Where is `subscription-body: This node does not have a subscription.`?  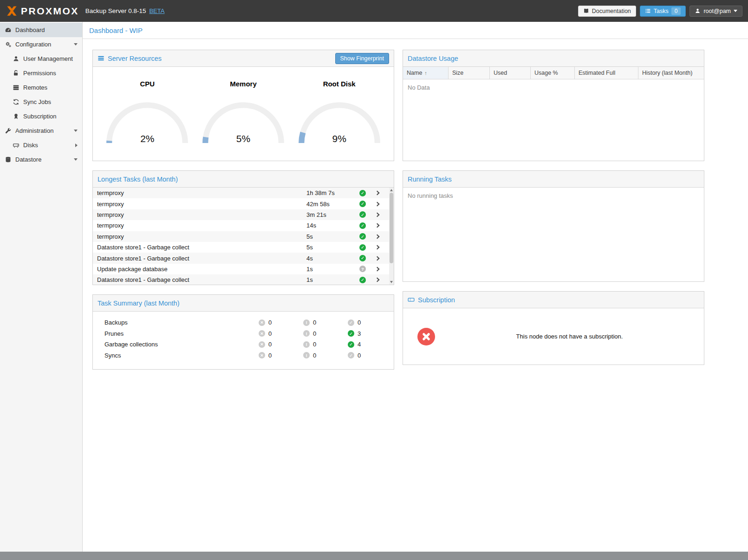
subscription-body: This node does not have a subscription. is located at coordinates (553, 336).